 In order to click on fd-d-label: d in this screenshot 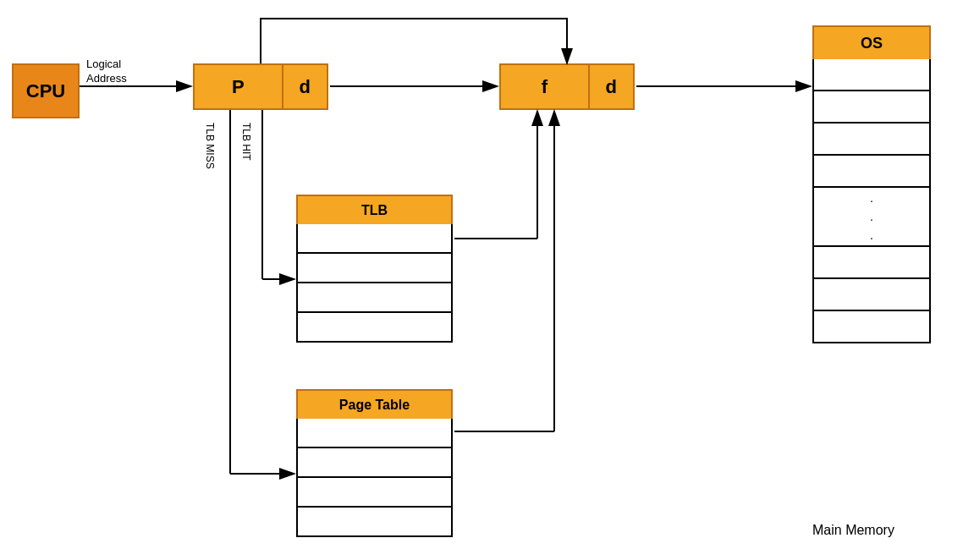, I will do `click(611, 87)`.